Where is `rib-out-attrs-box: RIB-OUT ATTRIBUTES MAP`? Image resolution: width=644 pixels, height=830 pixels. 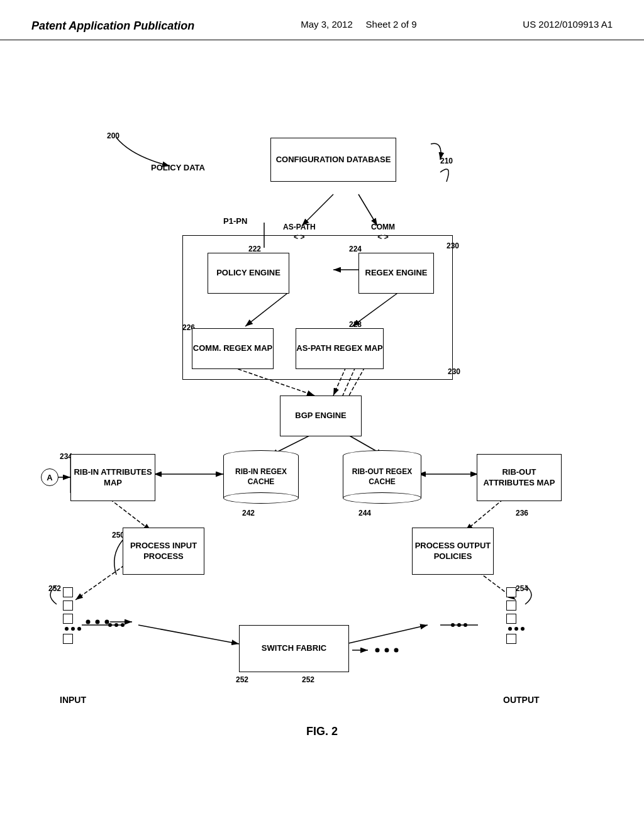
rib-out-attrs-box: RIB-OUT ATTRIBUTES MAP is located at coordinates (519, 478).